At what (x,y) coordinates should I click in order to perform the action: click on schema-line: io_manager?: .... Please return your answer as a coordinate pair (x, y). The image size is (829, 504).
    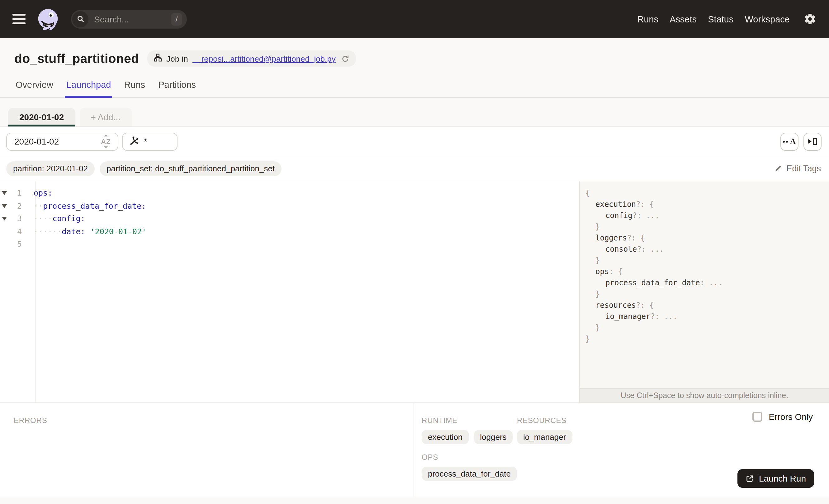
    Looking at the image, I should click on (707, 316).